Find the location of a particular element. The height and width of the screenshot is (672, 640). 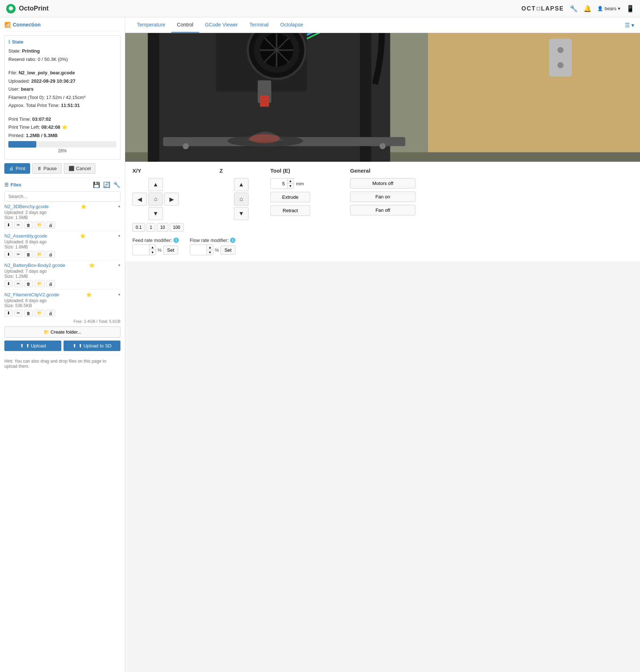

tool-control-section: Tool (E) ▲ ▼ mm Extr is located at coordinates (307, 191).